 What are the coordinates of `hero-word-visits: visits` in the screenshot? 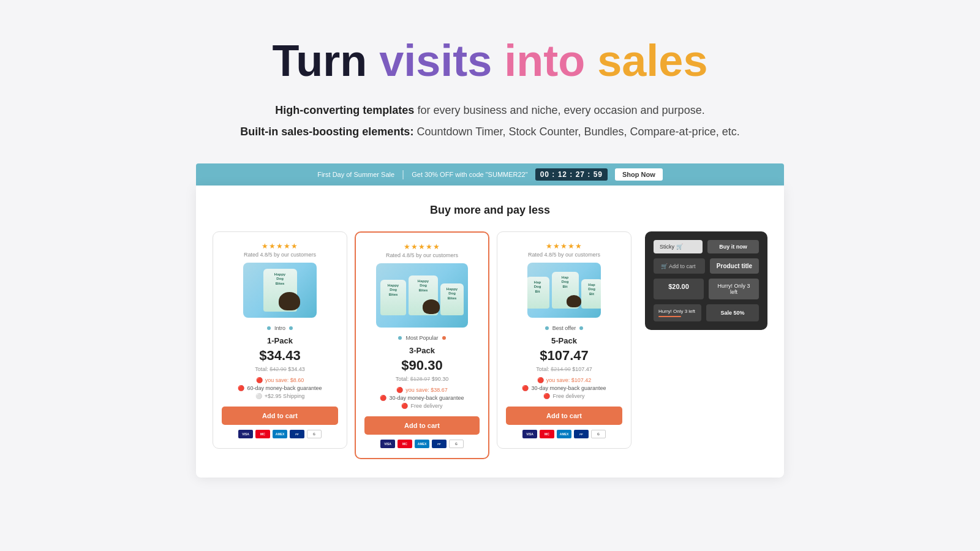 It's located at (435, 61).